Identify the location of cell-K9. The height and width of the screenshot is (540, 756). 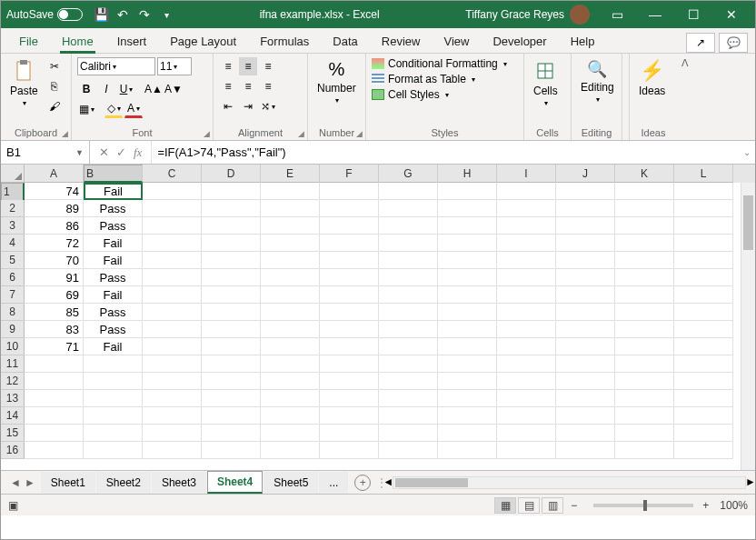
(645, 329).